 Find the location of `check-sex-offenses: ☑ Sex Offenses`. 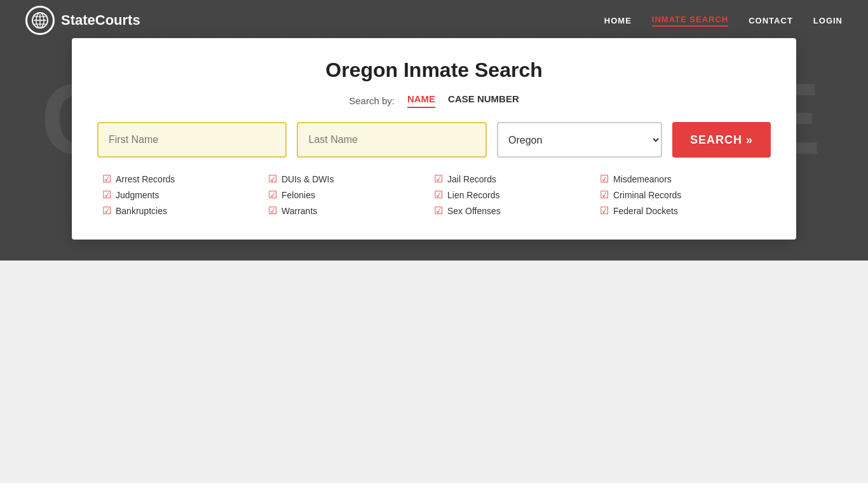

check-sex-offenses: ☑ Sex Offenses is located at coordinates (517, 211).